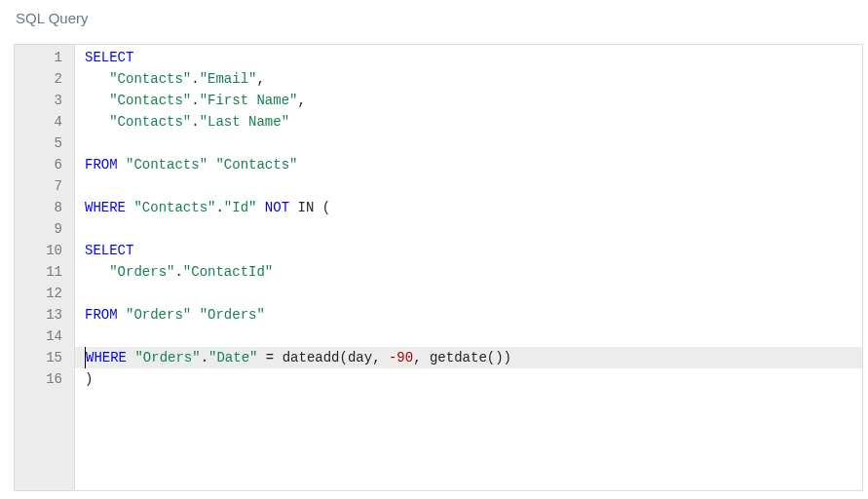  What do you see at coordinates (442, 18) in the screenshot?
I see `panel-title: SQL Query` at bounding box center [442, 18].